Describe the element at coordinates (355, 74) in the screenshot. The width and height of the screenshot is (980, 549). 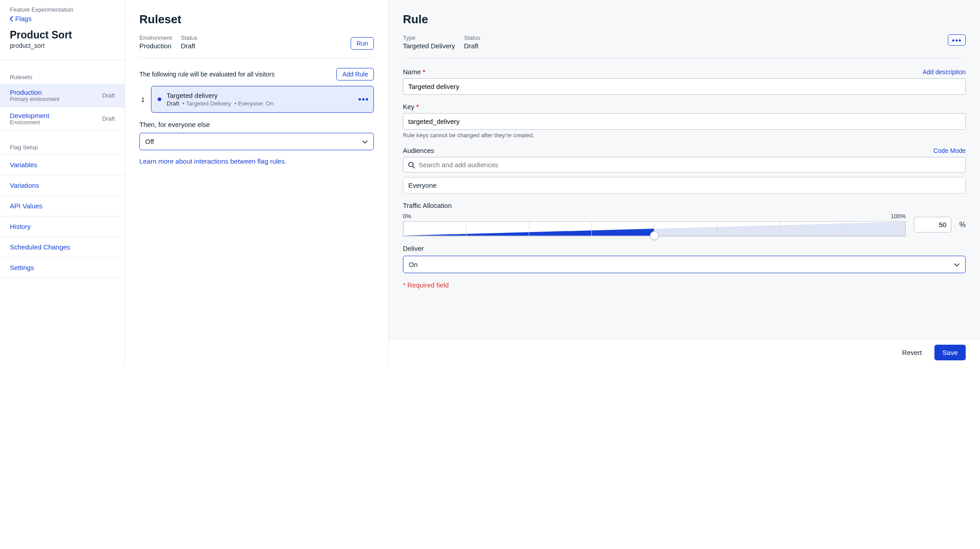
I see `add-rule-button: Add Rule` at that location.